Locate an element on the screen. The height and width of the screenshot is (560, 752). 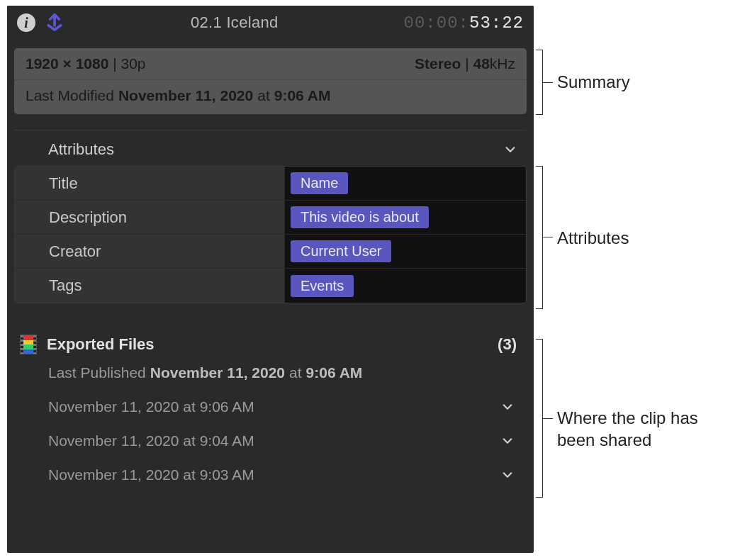
attr-label: Creator is located at coordinates (150, 252).